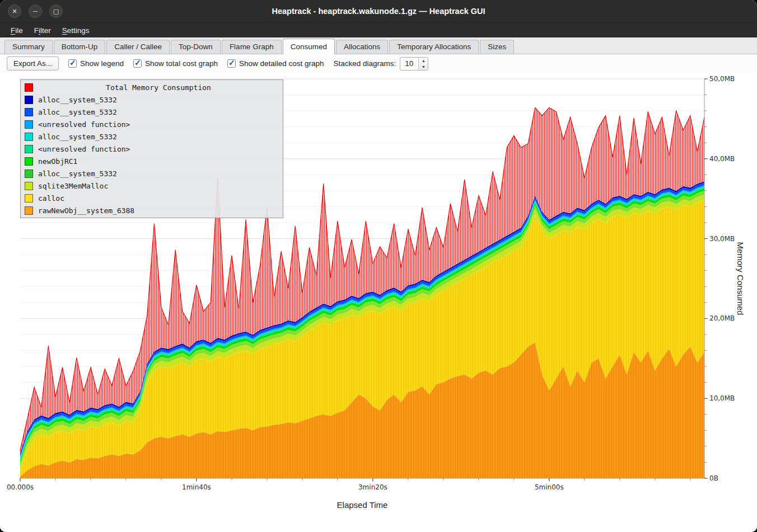 The height and width of the screenshot is (532, 757). Describe the element at coordinates (549, 487) in the screenshot. I see `svg-text: 5min00s` at that location.